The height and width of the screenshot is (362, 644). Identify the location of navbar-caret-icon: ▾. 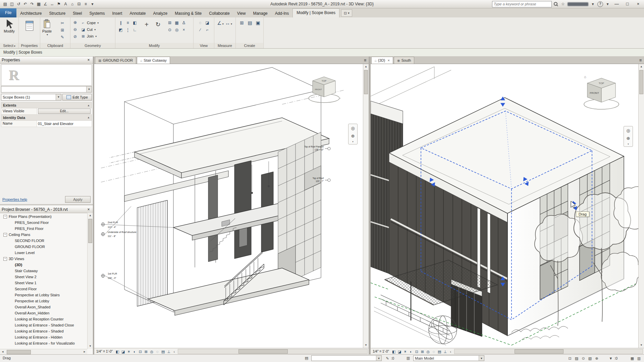
(628, 144).